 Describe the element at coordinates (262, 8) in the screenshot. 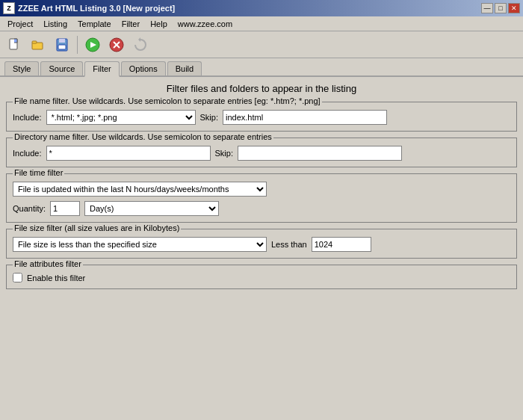

I see `title-bar: Z ZZEE Art HTML Listing 3.0 [New project…` at that location.